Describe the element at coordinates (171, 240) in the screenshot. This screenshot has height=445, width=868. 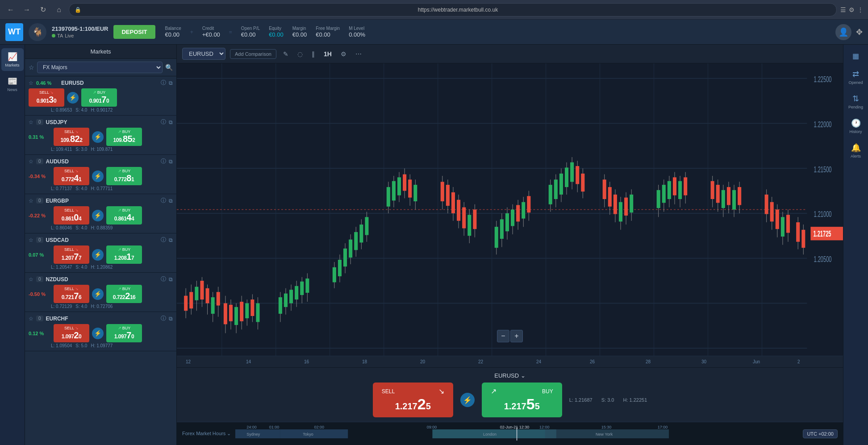
I see `chart-usdcad: ⧉` at that location.